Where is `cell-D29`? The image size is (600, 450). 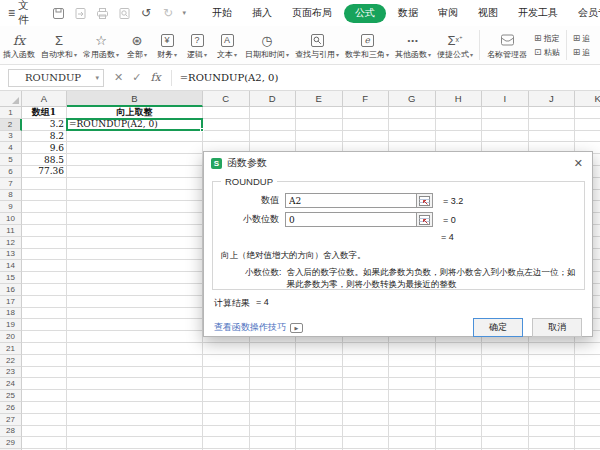
cell-D29 is located at coordinates (274, 443).